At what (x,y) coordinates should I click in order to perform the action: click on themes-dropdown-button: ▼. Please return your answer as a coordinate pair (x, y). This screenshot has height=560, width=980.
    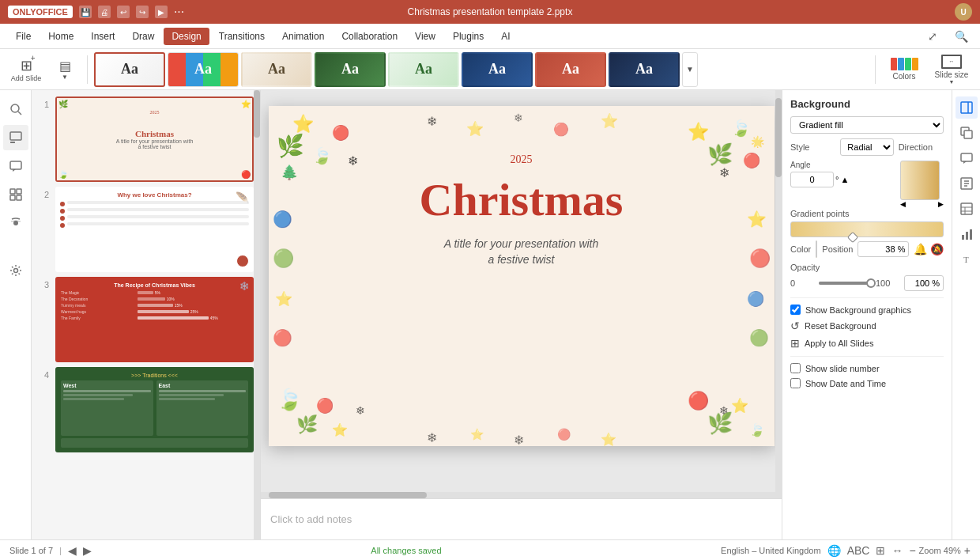
    Looking at the image, I should click on (690, 70).